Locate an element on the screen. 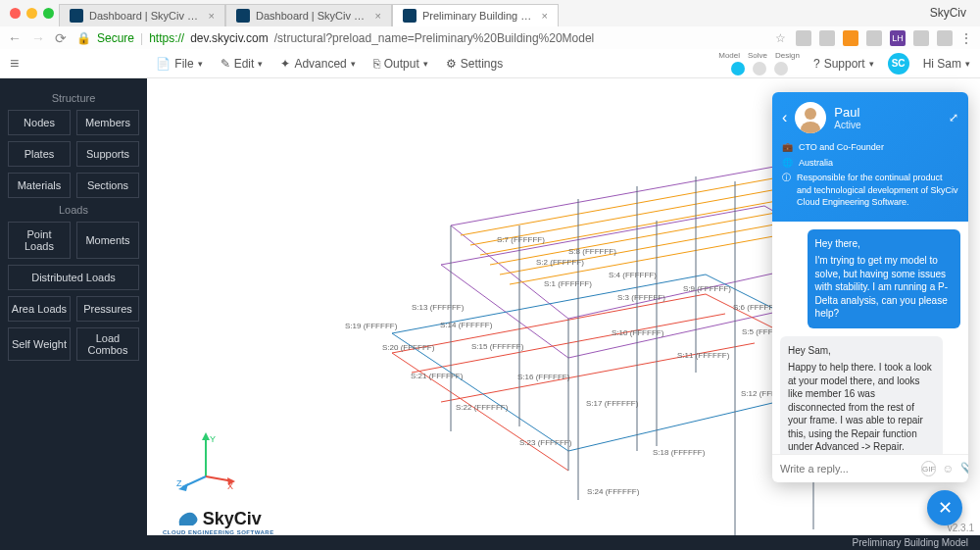 The image size is (980, 550). support-label: S:4 (FFFFFF) is located at coordinates (633, 275).